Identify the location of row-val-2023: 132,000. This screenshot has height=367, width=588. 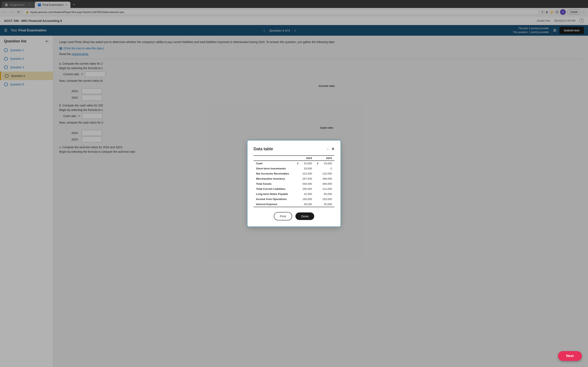
(327, 174).